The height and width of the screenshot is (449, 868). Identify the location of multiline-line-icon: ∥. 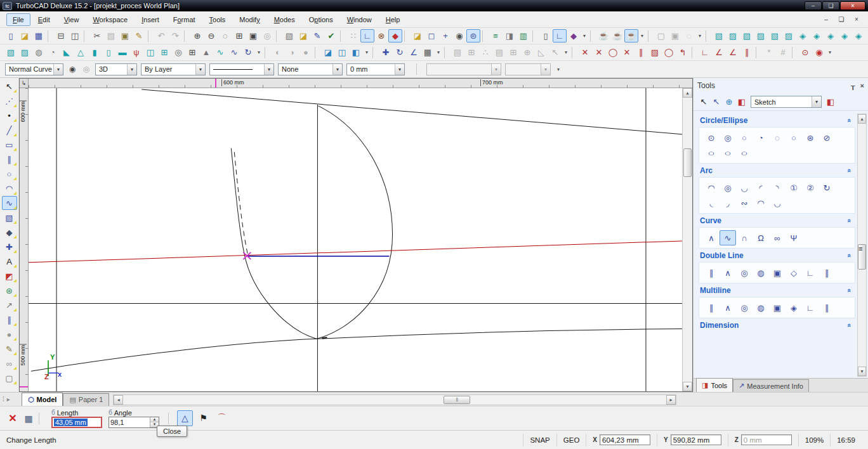
(711, 308).